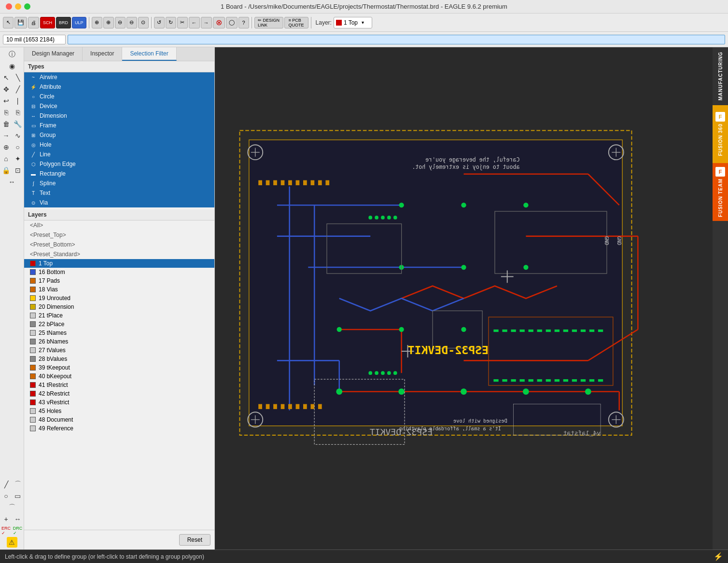  What do you see at coordinates (119, 263) in the screenshot?
I see `layer-item: 1 Top` at bounding box center [119, 263].